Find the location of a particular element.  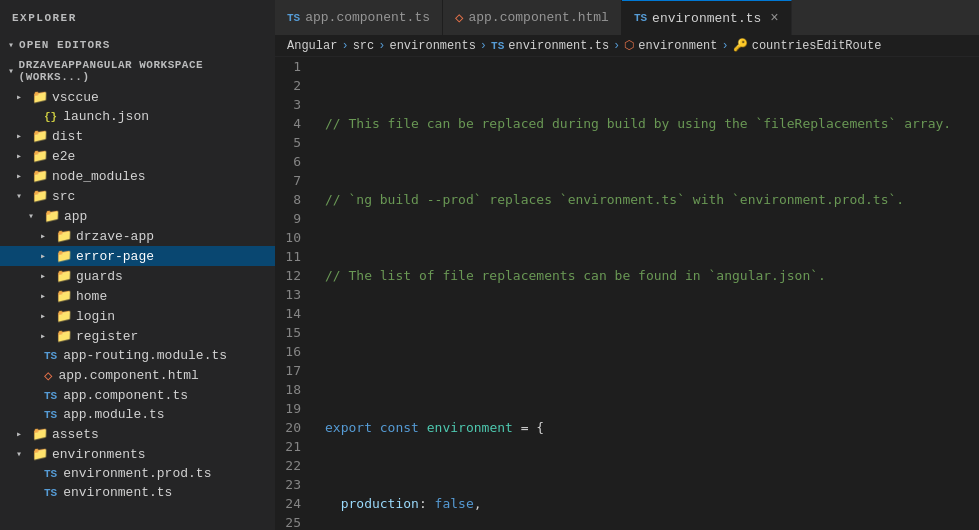

folder-label: drzave-app is located at coordinates (115, 236).